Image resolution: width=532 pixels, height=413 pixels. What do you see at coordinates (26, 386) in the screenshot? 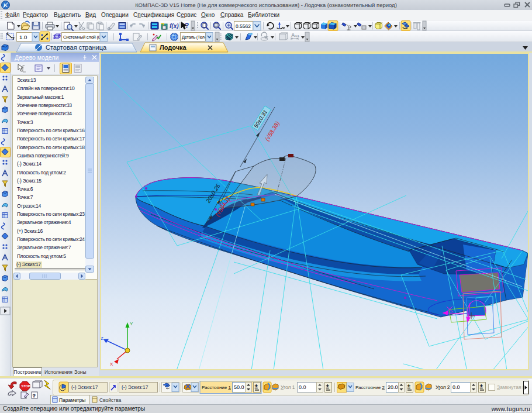
I see `svg-text: STOP` at bounding box center [26, 386].